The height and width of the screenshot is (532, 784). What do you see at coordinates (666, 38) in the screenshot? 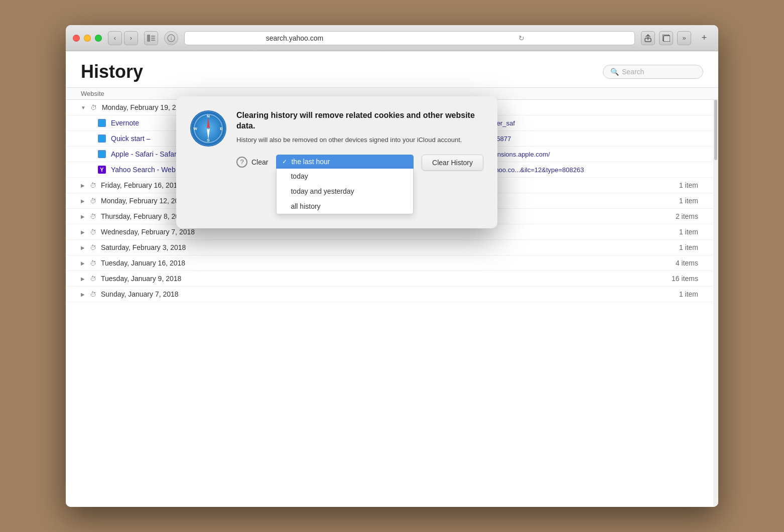
I see `toolbar-right: »` at bounding box center [666, 38].